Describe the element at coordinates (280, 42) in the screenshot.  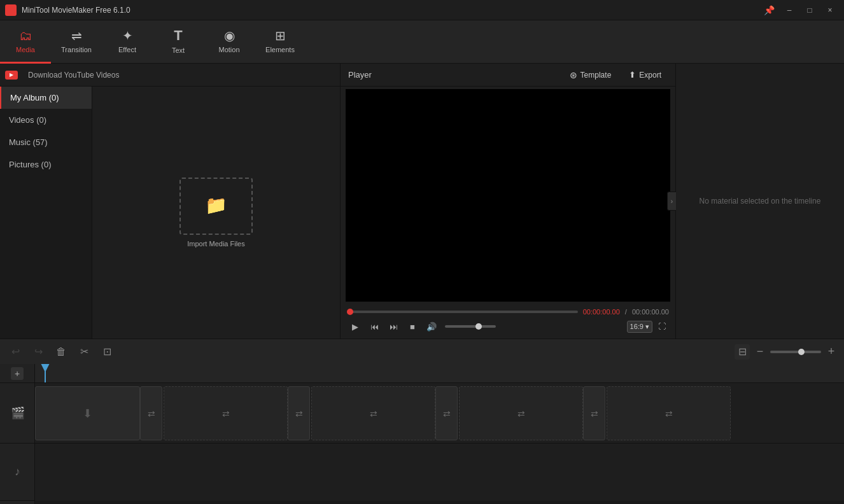
I see `toolbar-elements: ⊞ Elements` at that location.